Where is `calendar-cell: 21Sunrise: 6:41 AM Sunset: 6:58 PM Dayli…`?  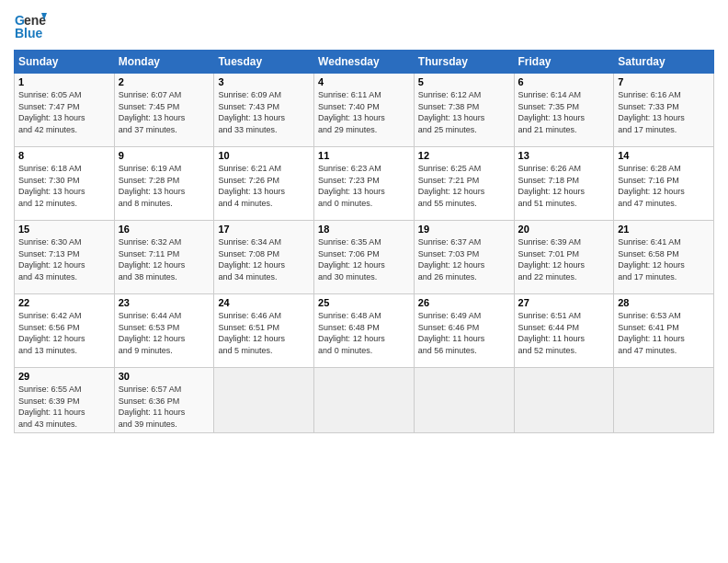
calendar-cell: 21Sunrise: 6:41 AM Sunset: 6:58 PM Dayli… is located at coordinates (664, 258).